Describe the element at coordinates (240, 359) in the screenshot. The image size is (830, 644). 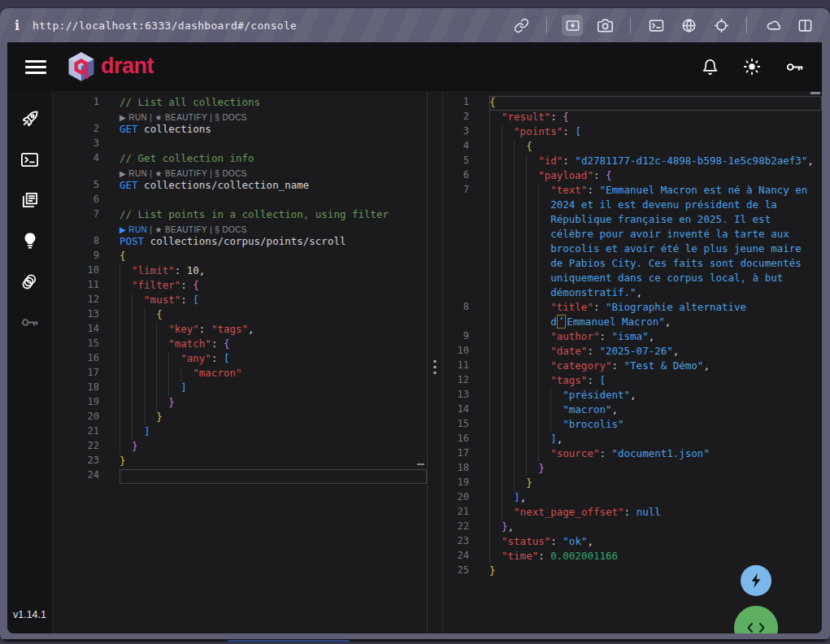
I see `code-line: 16"any": [` at that location.